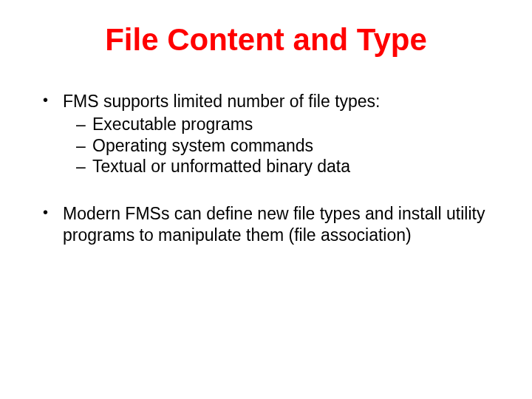  What do you see at coordinates (222, 101) in the screenshot?
I see `bullet-text: FMS supports limited number of file type…` at bounding box center [222, 101].